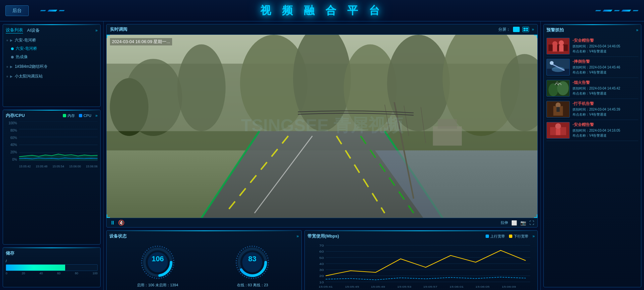 This screenshot has width=644, height=290. Describe the element at coordinates (533, 29) in the screenshot. I see `video-expand-icon: »` at that location.